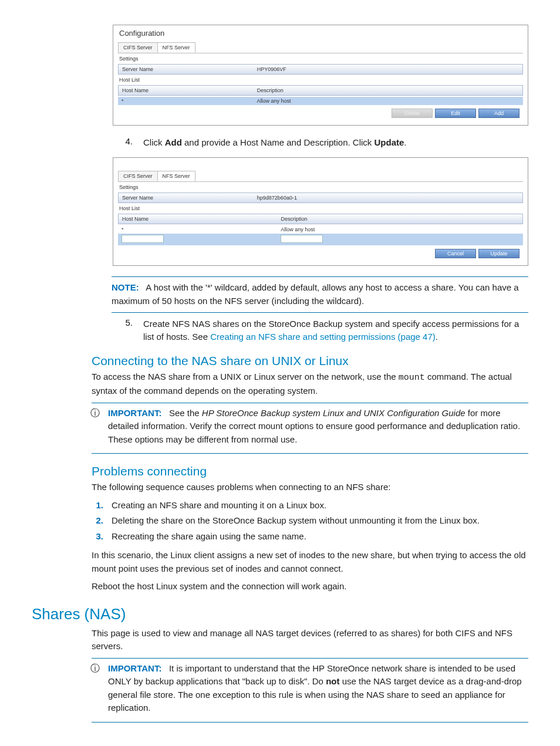 Image resolution: width=560 pixels, height=746 pixels. Describe the element at coordinates (318, 427) in the screenshot. I see `important-text: IMPORTANT: See the HP StoreOnce Backup s…` at that location.